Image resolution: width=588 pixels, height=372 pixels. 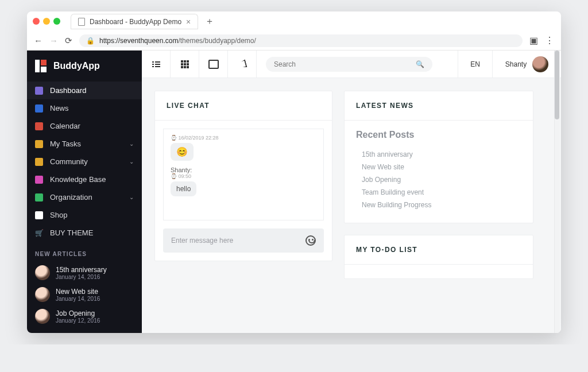 What do you see at coordinates (60, 108) in the screenshot?
I see `sidebar-item-label: News` at bounding box center [60, 108].